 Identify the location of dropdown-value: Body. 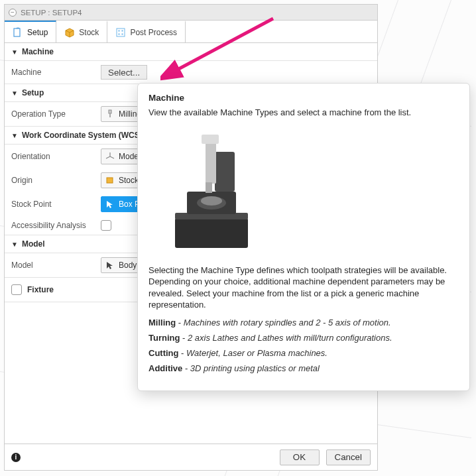
(127, 265).